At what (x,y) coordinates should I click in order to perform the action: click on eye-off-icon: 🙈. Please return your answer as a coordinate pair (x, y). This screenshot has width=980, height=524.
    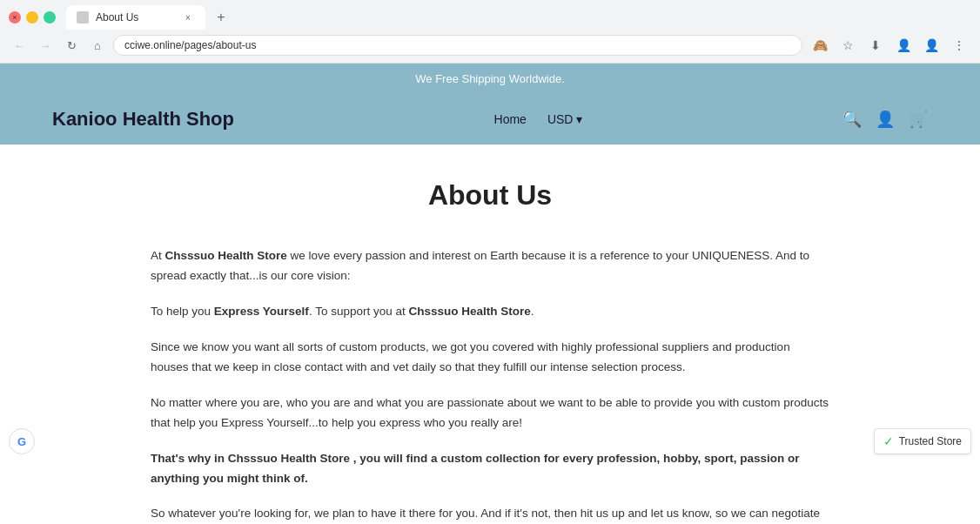
    Looking at the image, I should click on (820, 45).